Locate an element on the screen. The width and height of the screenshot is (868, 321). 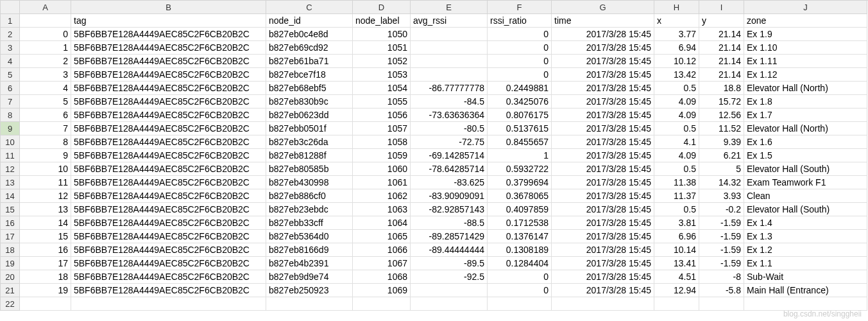
cell-B2: 5BF6BB7E128A4449AEC85C2F6CB20B2C is located at coordinates (169, 35).